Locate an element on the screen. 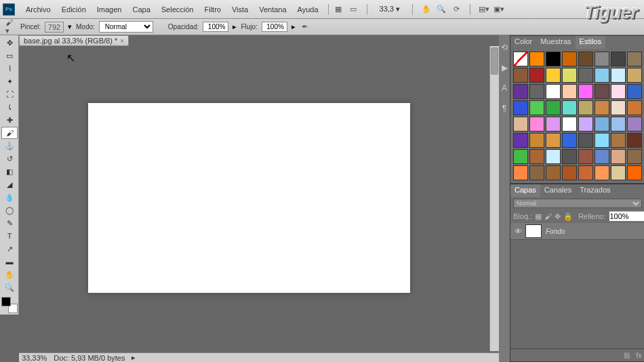 The height and width of the screenshot is (362, 644). vertical-scrollbar is located at coordinates (494, 199).